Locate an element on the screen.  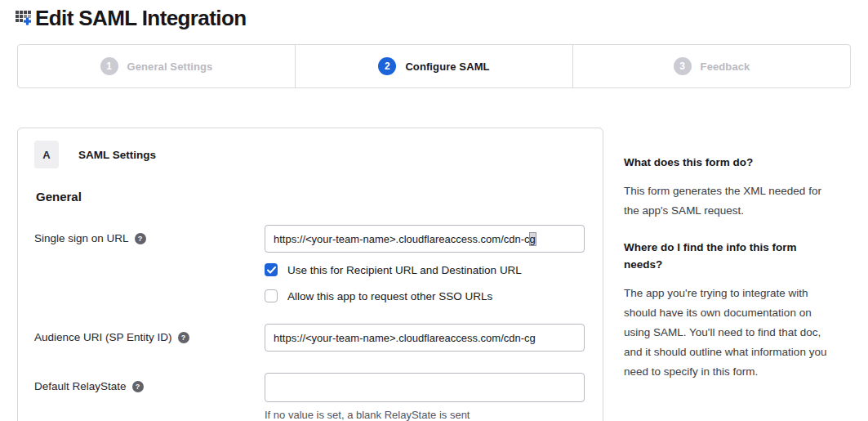
step-label: General Settings is located at coordinates (170, 67).